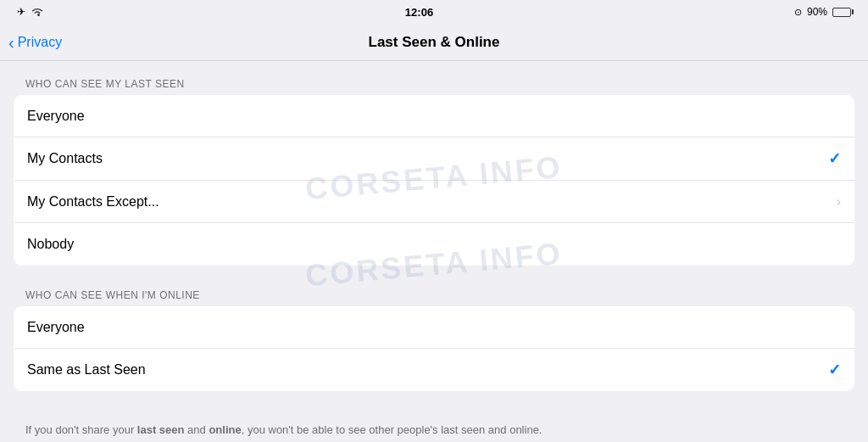 This screenshot has width=868, height=442. I want to click on page-title: Last Seen & Online, so click(434, 42).